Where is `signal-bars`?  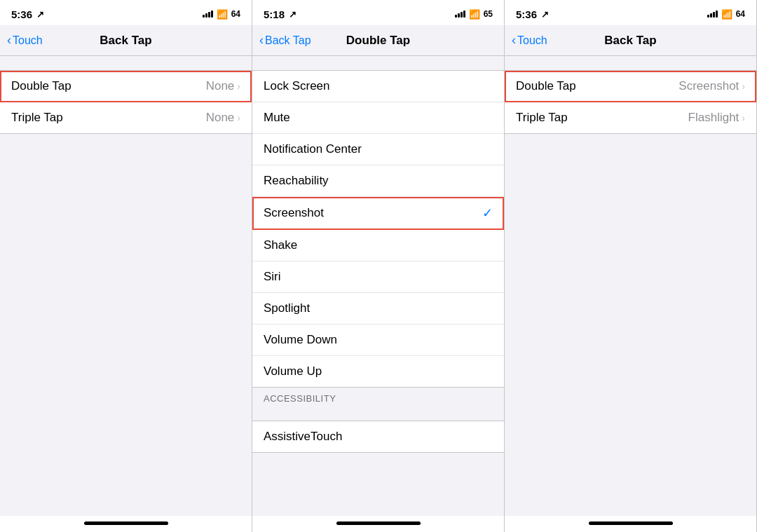 signal-bars is located at coordinates (207, 14).